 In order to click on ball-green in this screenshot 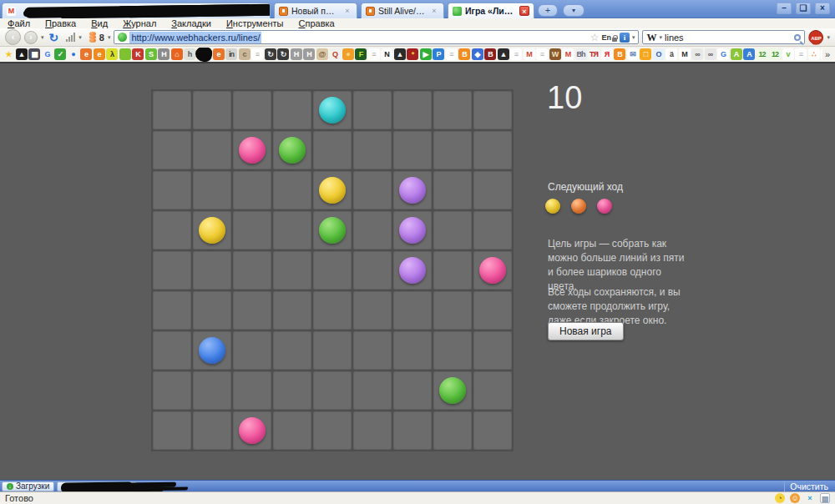, I will do `click(332, 230)`.